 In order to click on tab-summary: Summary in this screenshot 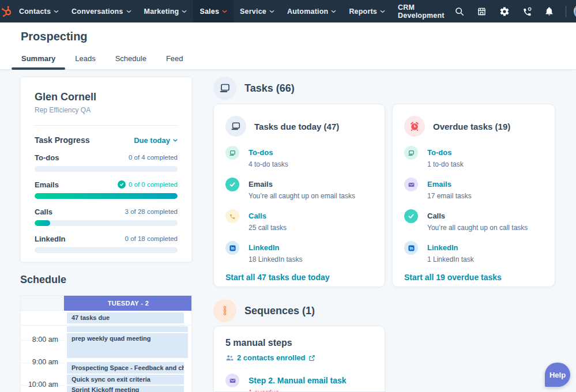, I will do `click(38, 58)`.